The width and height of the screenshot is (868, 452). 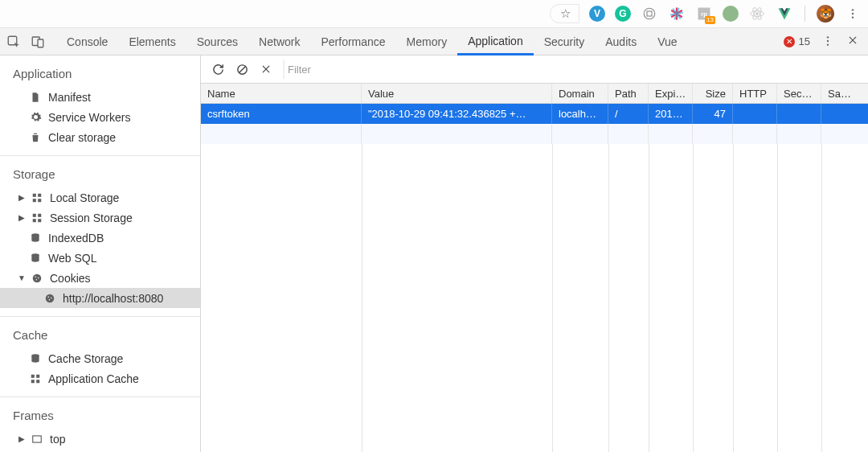 What do you see at coordinates (85, 359) in the screenshot?
I see `sidebar-item-label: Cache Storage` at bounding box center [85, 359].